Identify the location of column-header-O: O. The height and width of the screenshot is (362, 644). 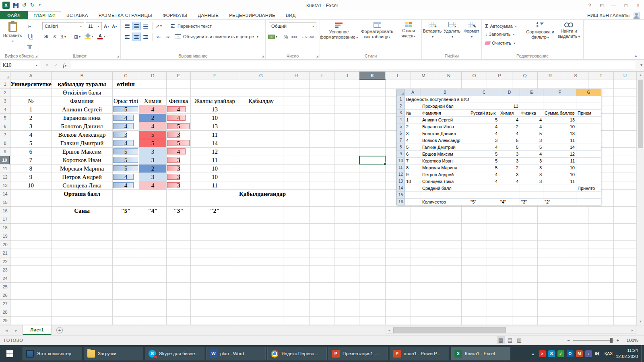
(474, 76).